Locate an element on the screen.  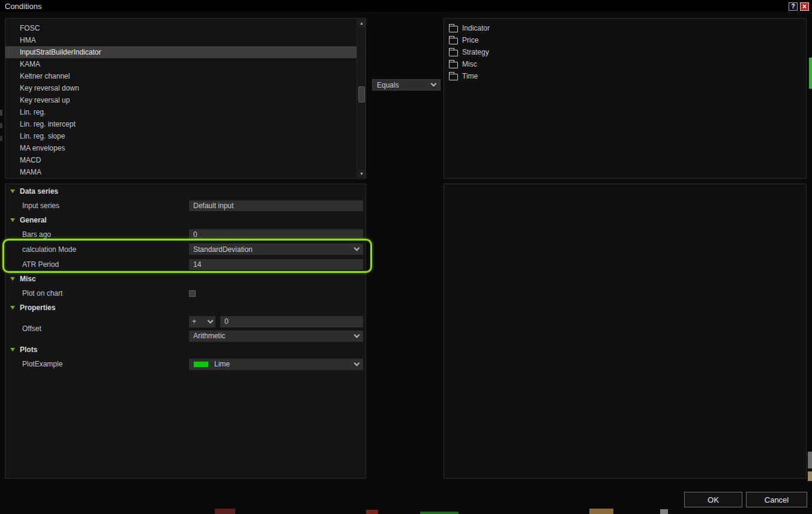
list-item: Key reversal down is located at coordinates (181, 88).